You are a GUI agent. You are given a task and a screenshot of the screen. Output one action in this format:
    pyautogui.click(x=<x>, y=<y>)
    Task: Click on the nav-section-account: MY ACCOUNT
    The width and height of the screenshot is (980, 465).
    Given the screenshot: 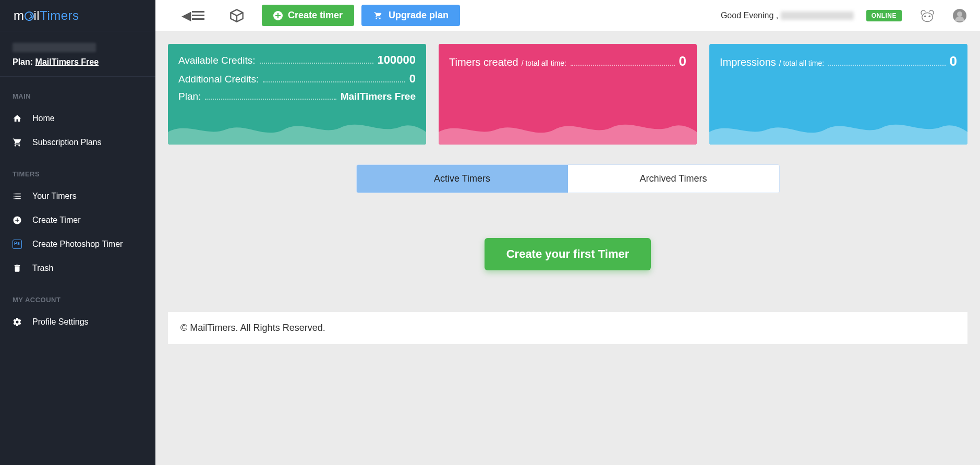 What is the action you would take?
    pyautogui.click(x=78, y=295)
    